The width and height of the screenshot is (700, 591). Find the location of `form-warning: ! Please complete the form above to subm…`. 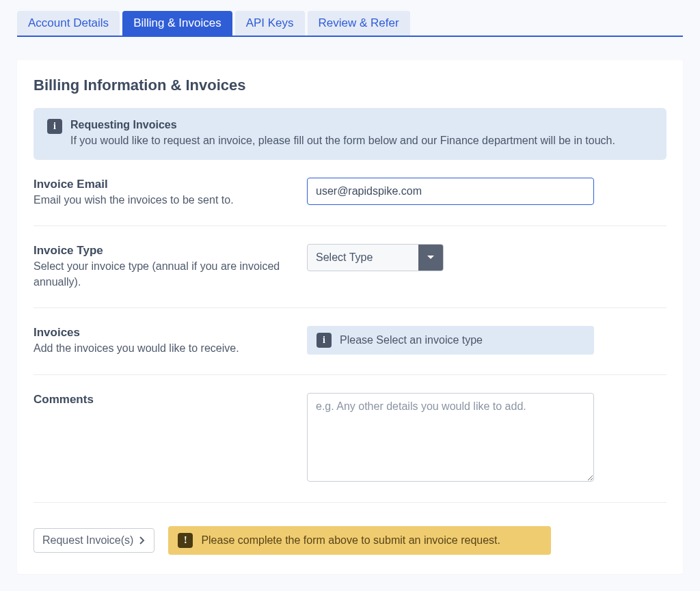

form-warning: ! Please complete the form above to subm… is located at coordinates (360, 540).